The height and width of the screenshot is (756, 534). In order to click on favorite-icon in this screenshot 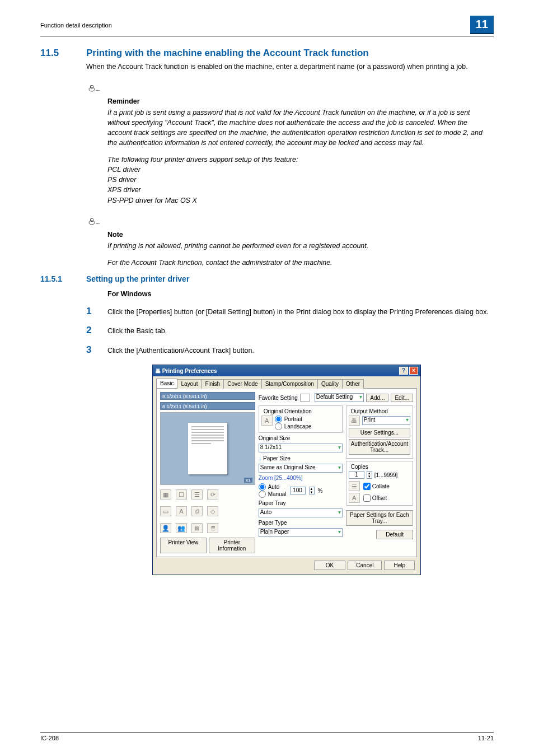, I will do `click(305, 398)`.